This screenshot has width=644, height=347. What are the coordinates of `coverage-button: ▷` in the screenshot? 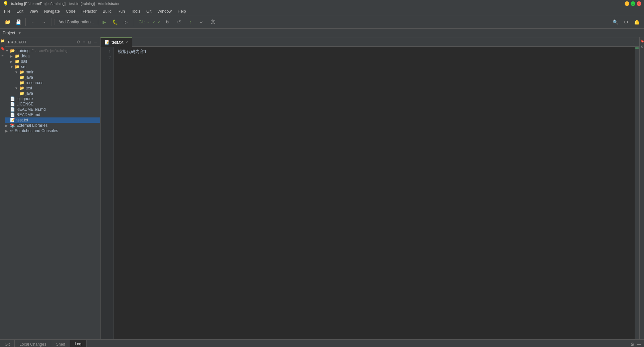 It's located at (126, 22).